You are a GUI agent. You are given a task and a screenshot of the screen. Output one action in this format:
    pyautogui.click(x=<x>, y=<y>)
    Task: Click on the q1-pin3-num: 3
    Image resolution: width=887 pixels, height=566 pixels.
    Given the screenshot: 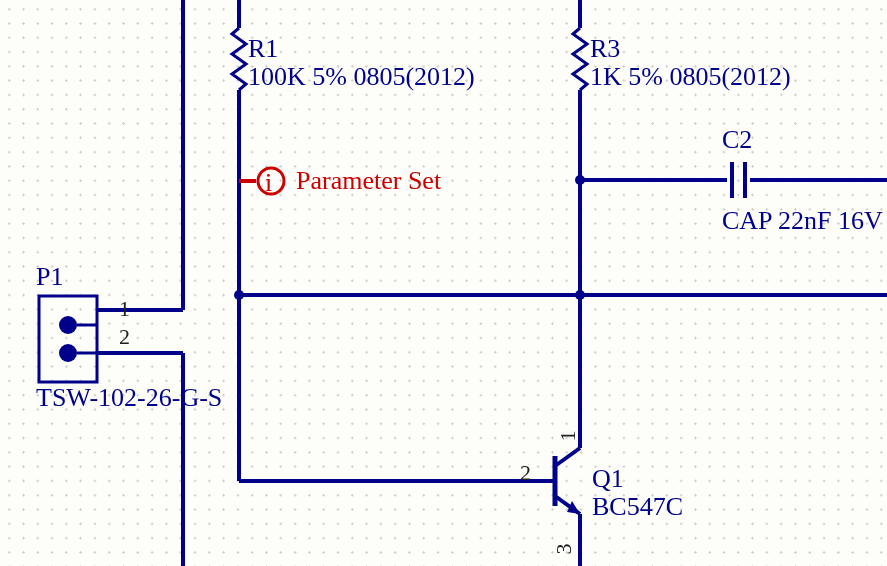 What is the action you would take?
    pyautogui.click(x=564, y=550)
    